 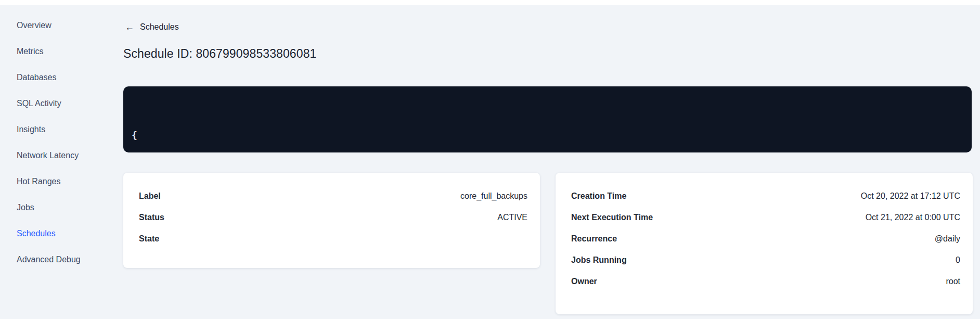 What do you see at coordinates (512, 218) in the screenshot?
I see `detail-value: ACTIVE` at bounding box center [512, 218].